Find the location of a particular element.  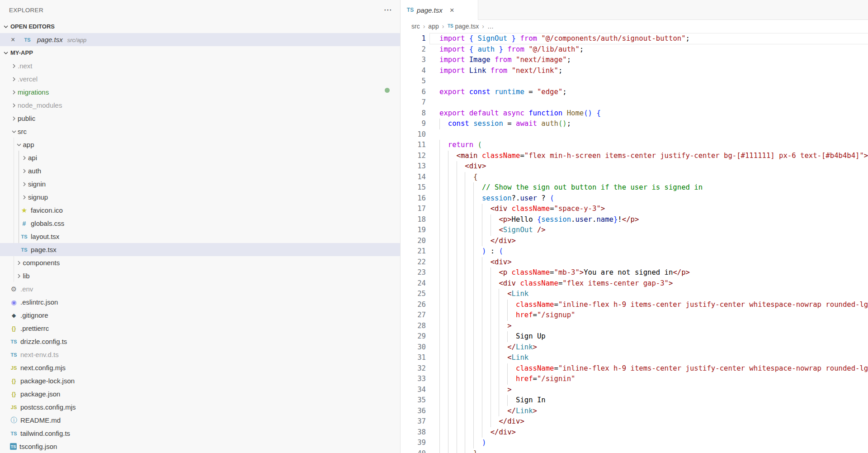

code-line-32: 32 className="inline-flex h-9 items-cent… is located at coordinates (654, 369).